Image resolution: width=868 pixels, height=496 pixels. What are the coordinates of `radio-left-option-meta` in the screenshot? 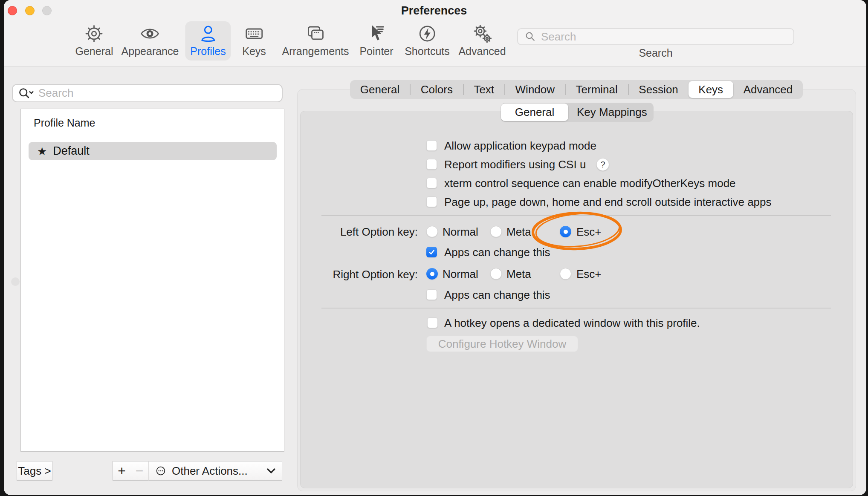 It's located at (496, 232).